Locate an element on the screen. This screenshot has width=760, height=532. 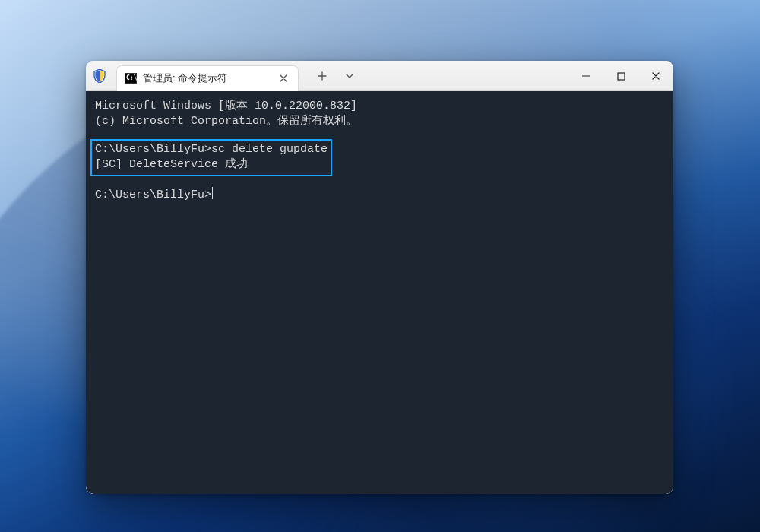
tab-dropdown-button is located at coordinates (350, 76).